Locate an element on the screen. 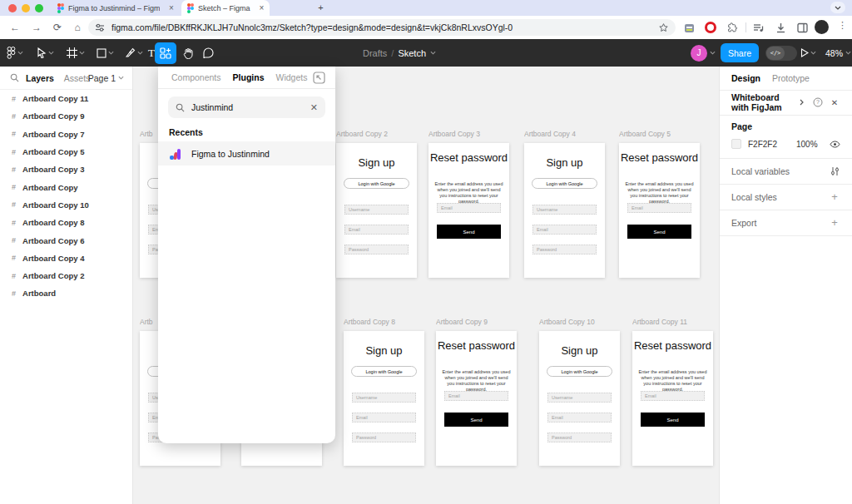 This screenshot has height=504, width=852. share-button: Share is located at coordinates (740, 53).